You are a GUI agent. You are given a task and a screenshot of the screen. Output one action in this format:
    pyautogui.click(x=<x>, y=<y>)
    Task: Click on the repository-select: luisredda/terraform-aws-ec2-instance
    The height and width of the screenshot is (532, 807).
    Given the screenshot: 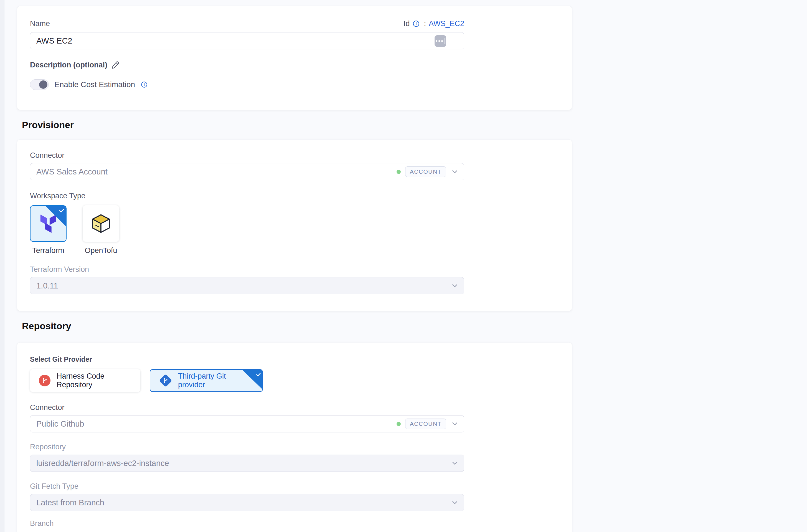 What is the action you would take?
    pyautogui.click(x=247, y=463)
    